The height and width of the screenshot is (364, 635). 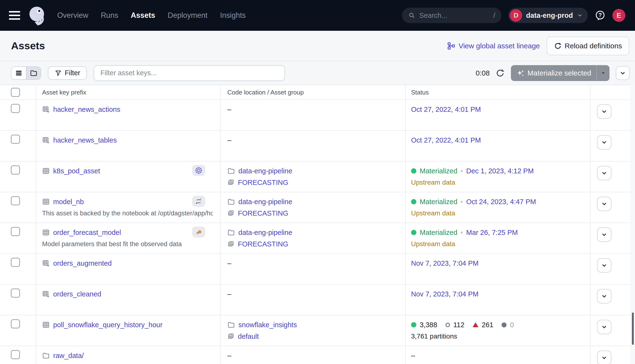 I want to click on search-icon, so click(x=412, y=16).